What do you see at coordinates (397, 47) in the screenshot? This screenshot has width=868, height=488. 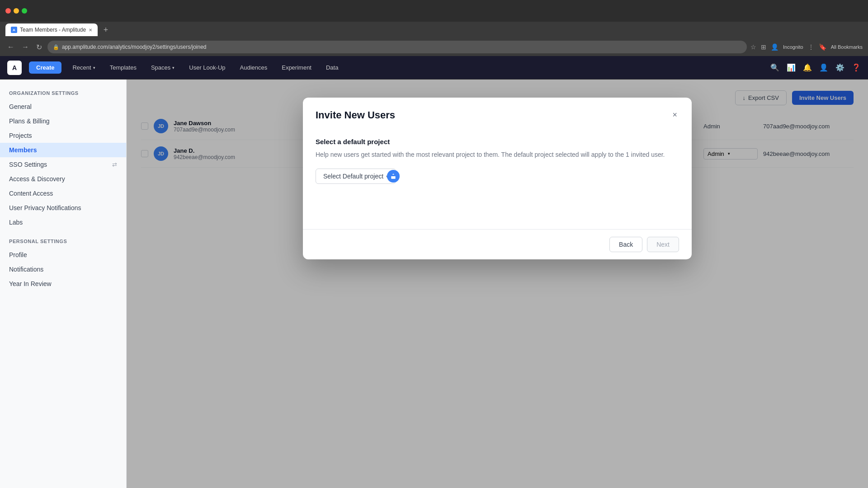 I see `address-bar: 🔒 app.amplitude.com/analytics/moodjoy2/s…` at bounding box center [397, 47].